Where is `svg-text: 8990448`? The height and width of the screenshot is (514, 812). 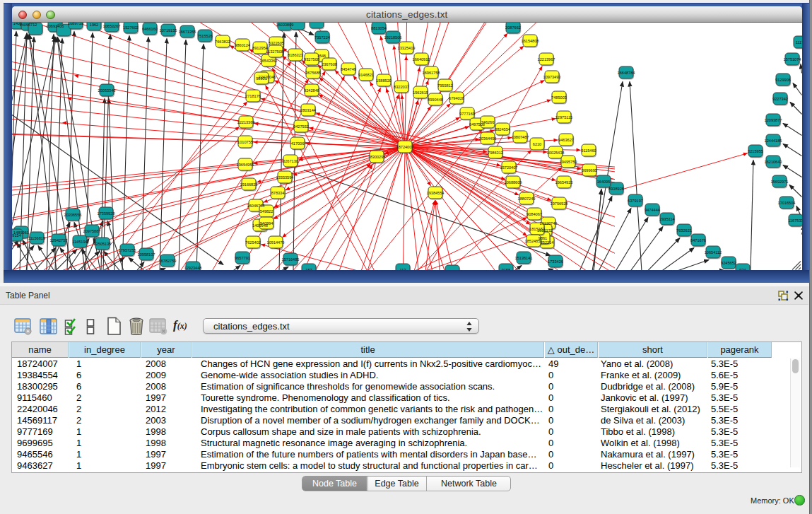 svg-text: 8990448 is located at coordinates (435, 100).